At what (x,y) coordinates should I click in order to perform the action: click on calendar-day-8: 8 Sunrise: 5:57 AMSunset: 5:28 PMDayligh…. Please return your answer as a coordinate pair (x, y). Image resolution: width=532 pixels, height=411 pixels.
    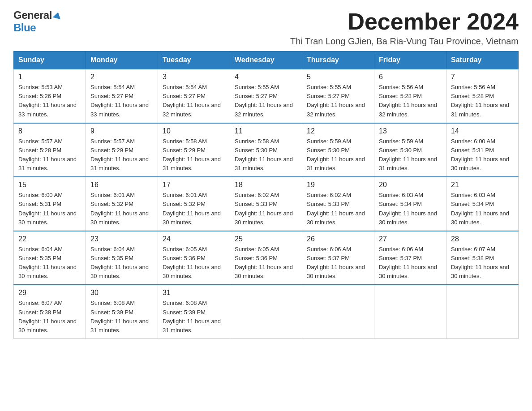
    Looking at the image, I should click on (50, 150).